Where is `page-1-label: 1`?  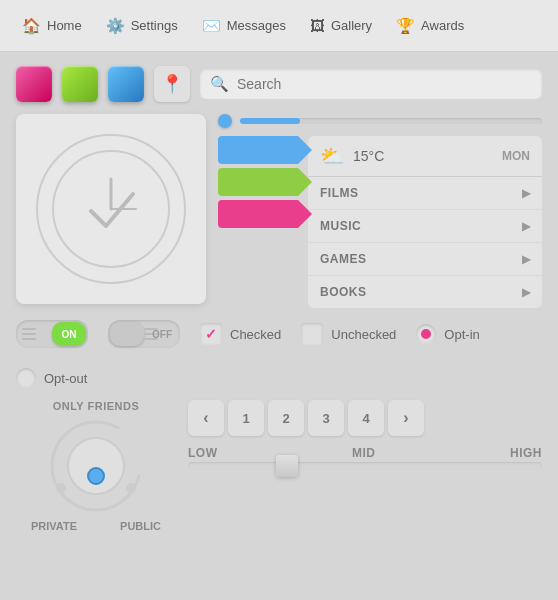
page-1-label: 1 is located at coordinates (246, 418).